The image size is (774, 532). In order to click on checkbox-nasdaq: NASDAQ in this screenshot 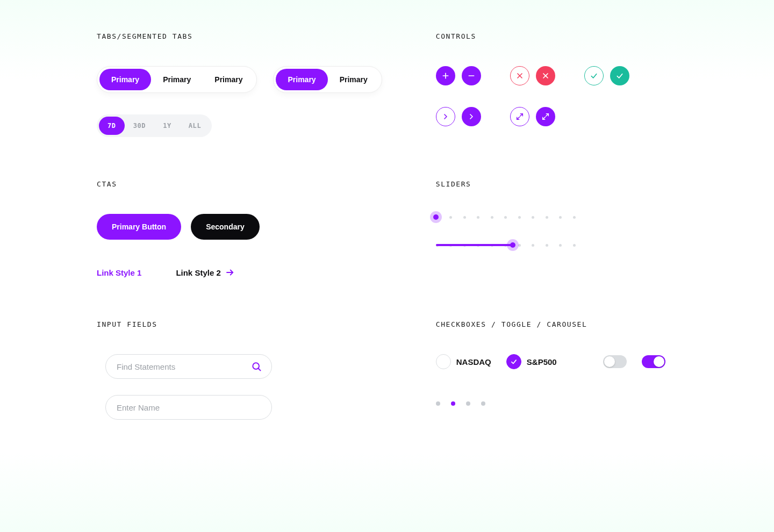, I will do `click(463, 362)`.